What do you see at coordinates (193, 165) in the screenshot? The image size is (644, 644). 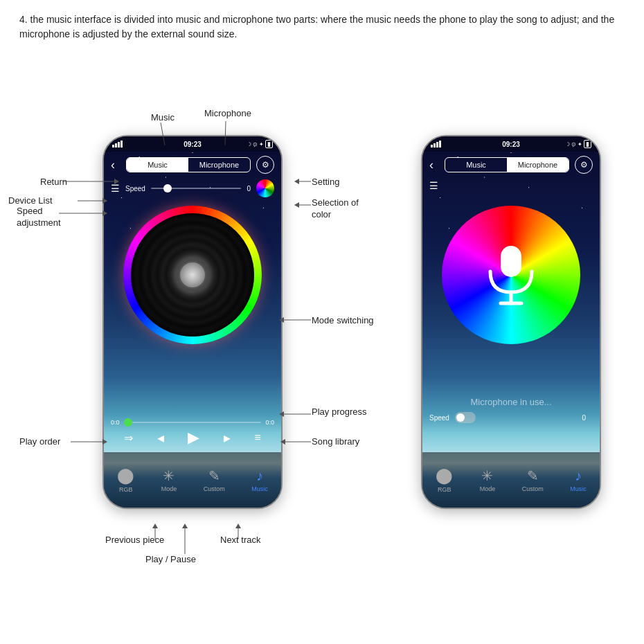 I see `tab-bar-left: ‹ Music Microphone ⚙` at bounding box center [193, 165].